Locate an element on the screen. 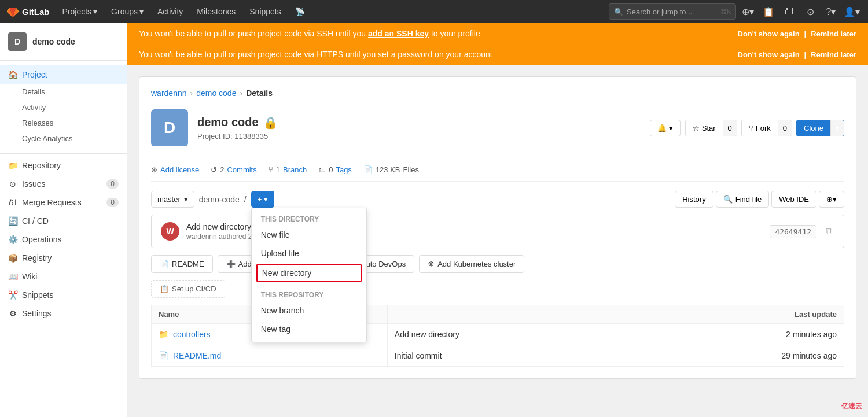 Image resolution: width=868 pixels, height=417 pixels. clone-button: Clone is located at coordinates (814, 128).